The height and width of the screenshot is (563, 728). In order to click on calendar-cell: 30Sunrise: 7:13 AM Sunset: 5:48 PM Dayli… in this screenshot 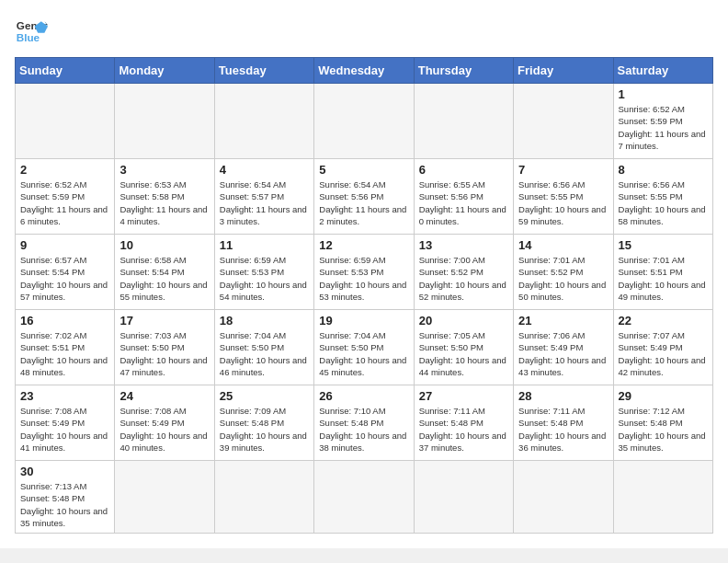, I will do `click(65, 497)`.